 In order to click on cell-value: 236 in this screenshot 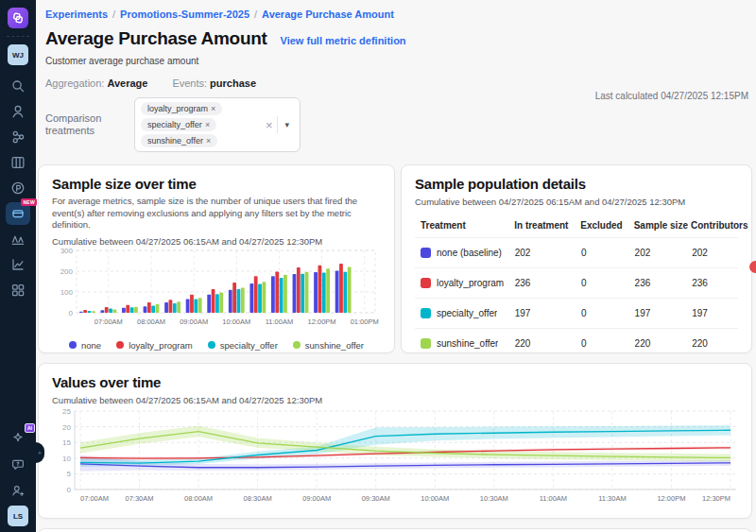, I will do `click(548, 283)`.